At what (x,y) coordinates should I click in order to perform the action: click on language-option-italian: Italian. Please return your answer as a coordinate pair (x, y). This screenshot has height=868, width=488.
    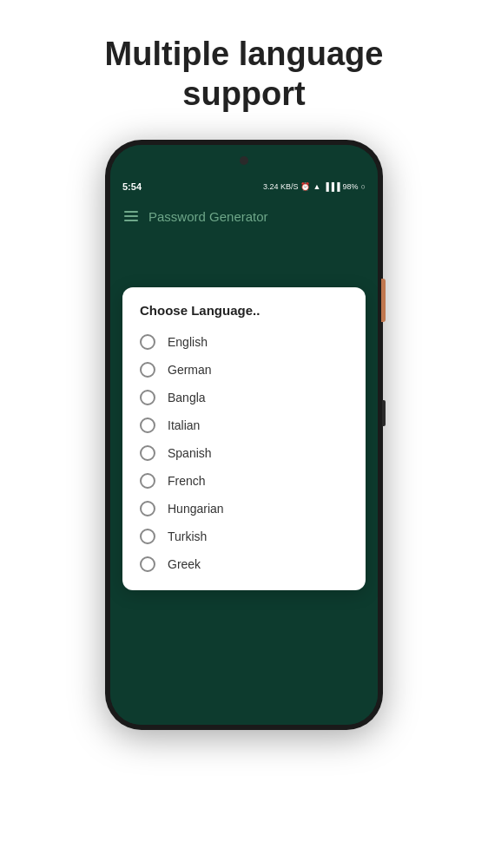
    Looking at the image, I should click on (244, 425).